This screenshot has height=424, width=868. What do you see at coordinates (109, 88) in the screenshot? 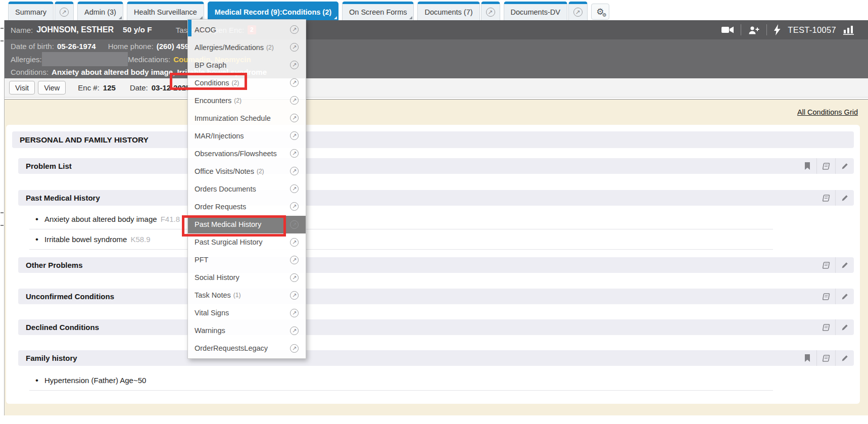
I see `enc-value: 125` at bounding box center [109, 88].